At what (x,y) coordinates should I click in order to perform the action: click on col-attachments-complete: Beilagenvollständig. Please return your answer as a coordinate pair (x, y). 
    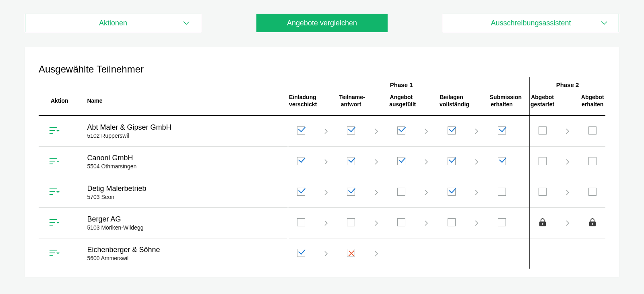
    Looking at the image, I should click on (452, 104).